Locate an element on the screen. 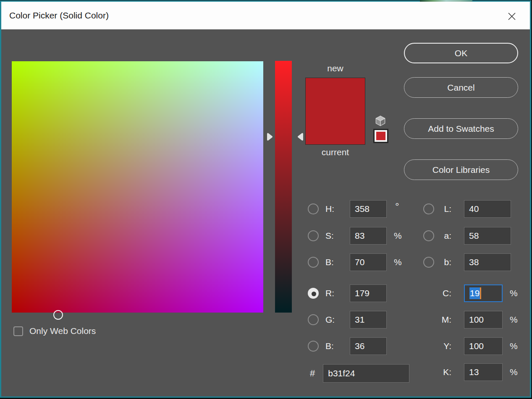  radio-s is located at coordinates (313, 236).